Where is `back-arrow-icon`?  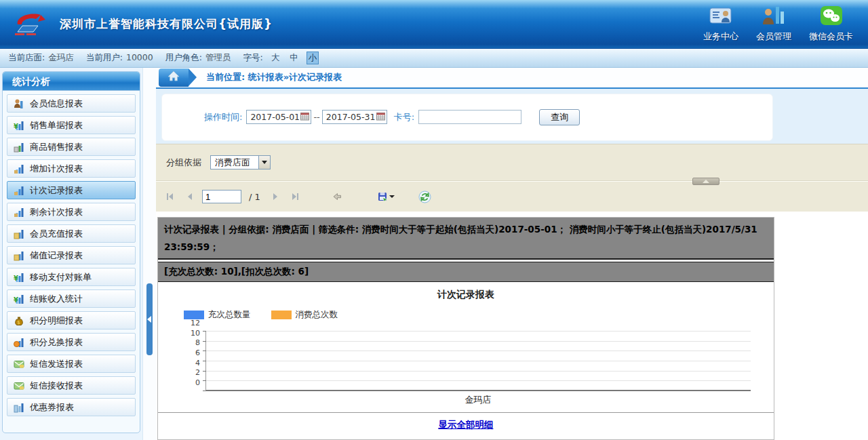
back-arrow-icon is located at coordinates (337, 197).